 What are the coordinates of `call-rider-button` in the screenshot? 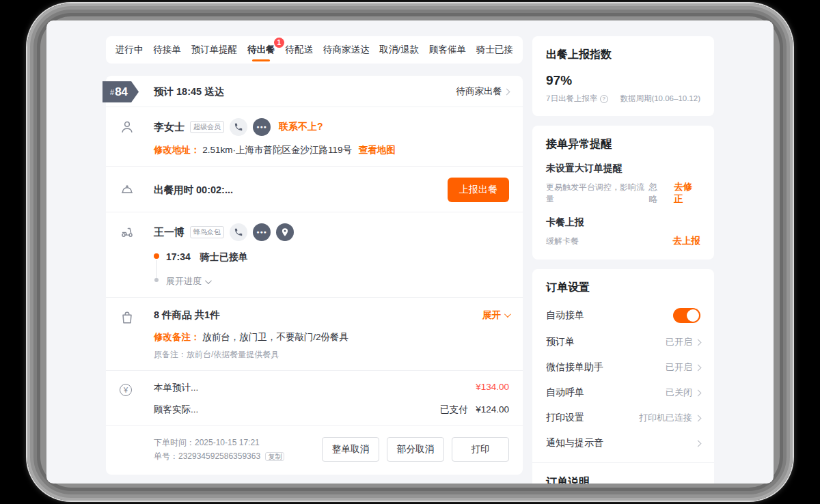 It's located at (238, 232).